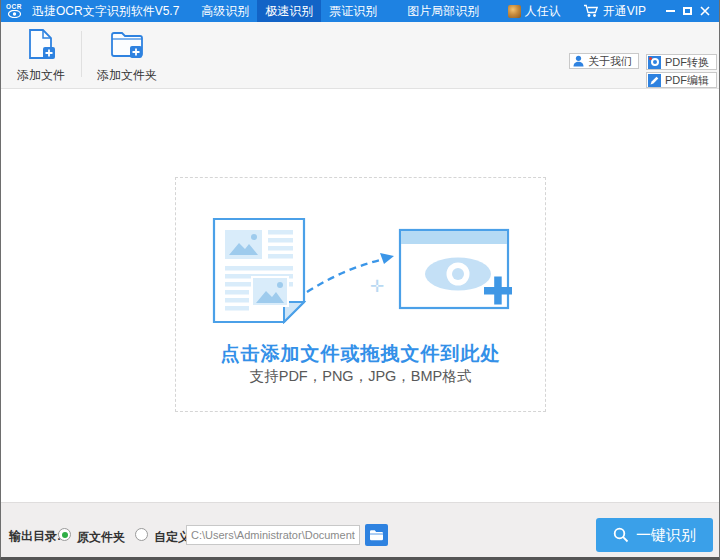 This screenshot has width=720, height=560. I want to click on radio-original-folder, so click(64, 534).